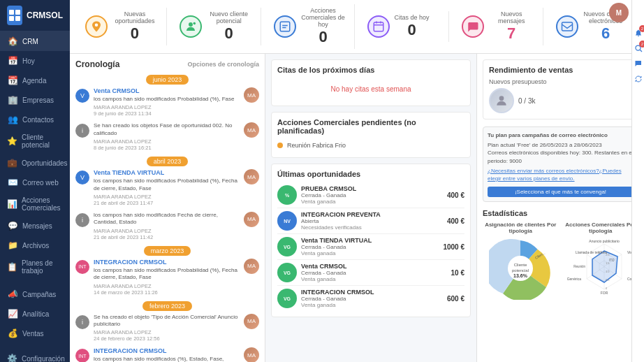 The width and height of the screenshot is (644, 362). I want to click on sidebar-item-label: Empresas, so click(38, 101).